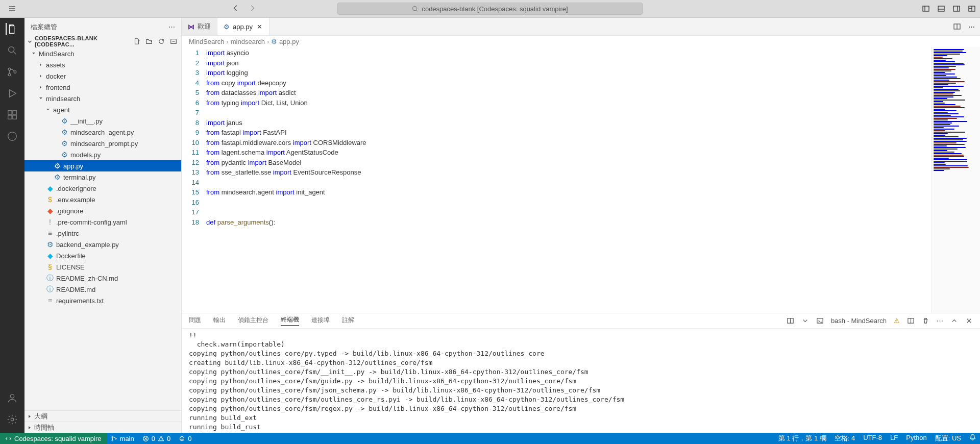 This screenshot has width=980, height=444. What do you see at coordinates (285, 42) in the screenshot?
I see `breadcrumb-item: ⚙ app.py` at bounding box center [285, 42].